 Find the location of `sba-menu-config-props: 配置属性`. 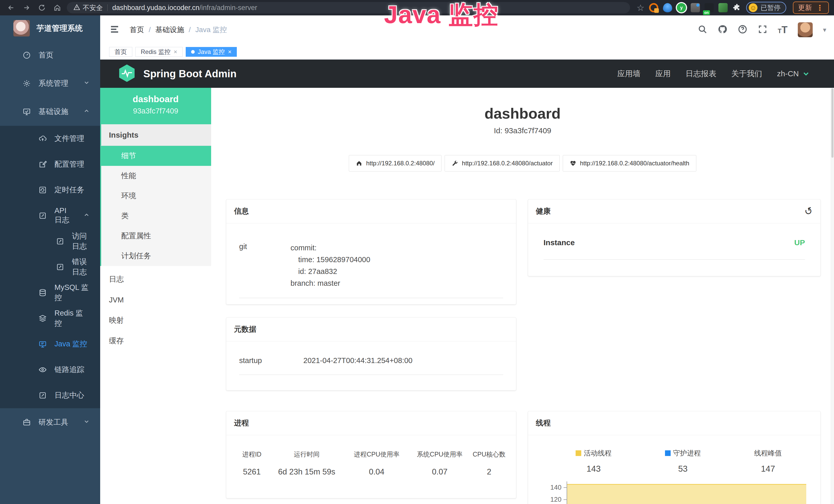

sba-menu-config-props: 配置属性 is located at coordinates (156, 236).